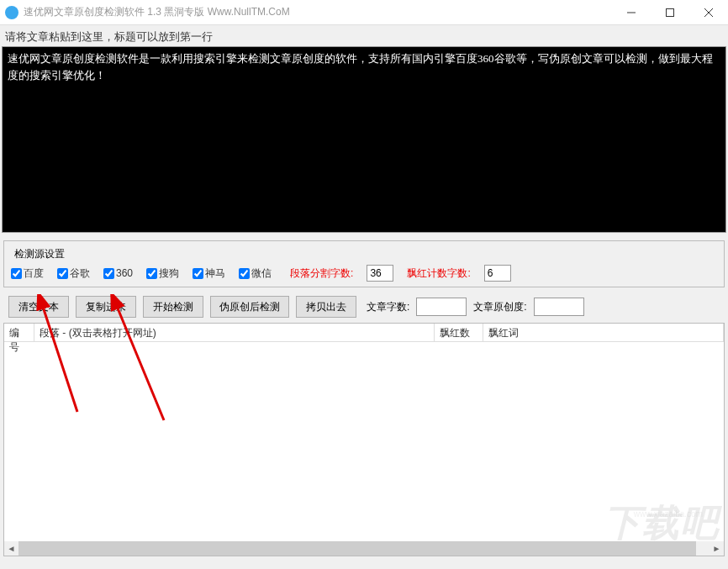  Describe the element at coordinates (388, 308) in the screenshot. I see `word-count-label: 文章字数:` at that location.